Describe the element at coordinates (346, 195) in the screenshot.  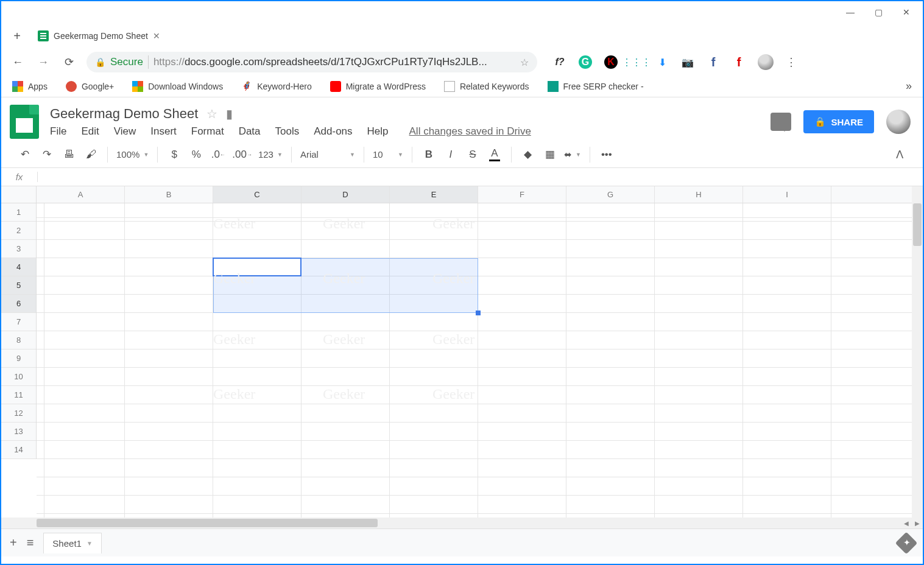
I see `col-header-D: D` at that location.